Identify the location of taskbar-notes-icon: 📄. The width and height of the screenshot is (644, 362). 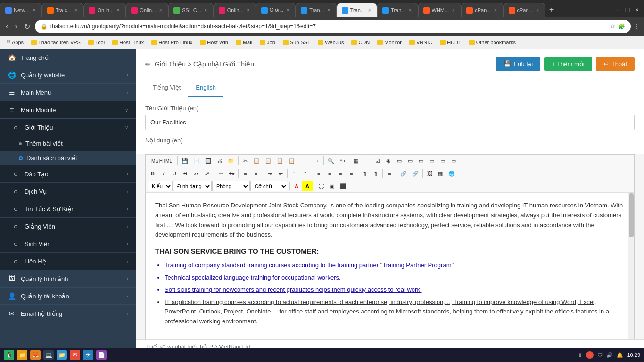
(101, 355).